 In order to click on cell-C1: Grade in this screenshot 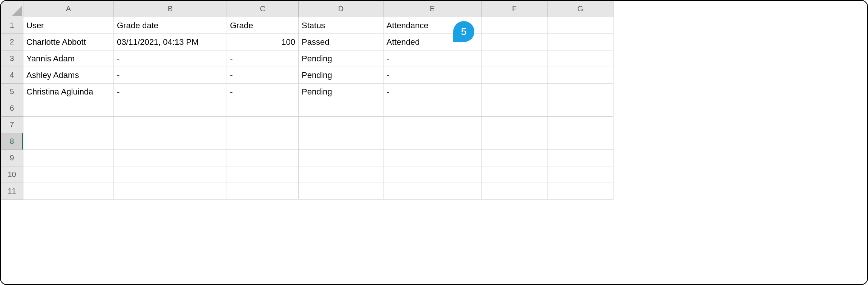, I will do `click(263, 26)`.